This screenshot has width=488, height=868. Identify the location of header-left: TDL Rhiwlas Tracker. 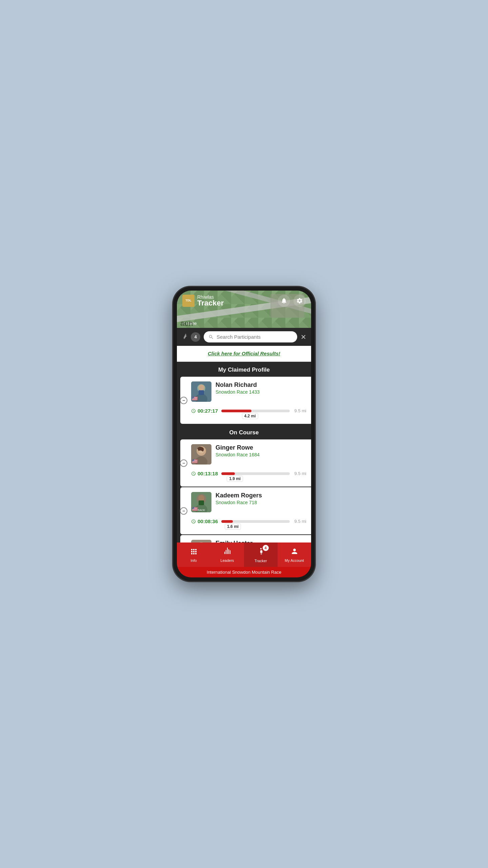
(203, 301).